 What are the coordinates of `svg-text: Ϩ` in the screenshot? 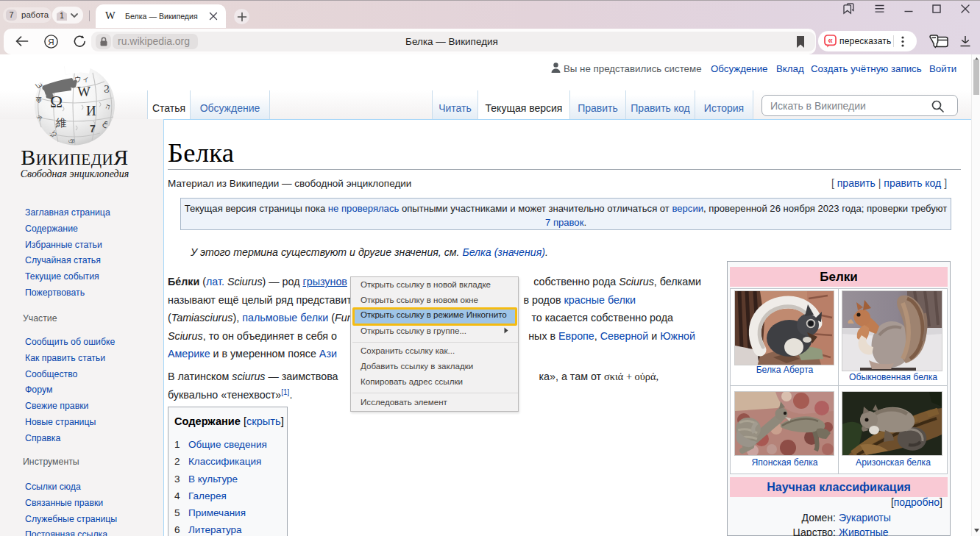 It's located at (107, 90).